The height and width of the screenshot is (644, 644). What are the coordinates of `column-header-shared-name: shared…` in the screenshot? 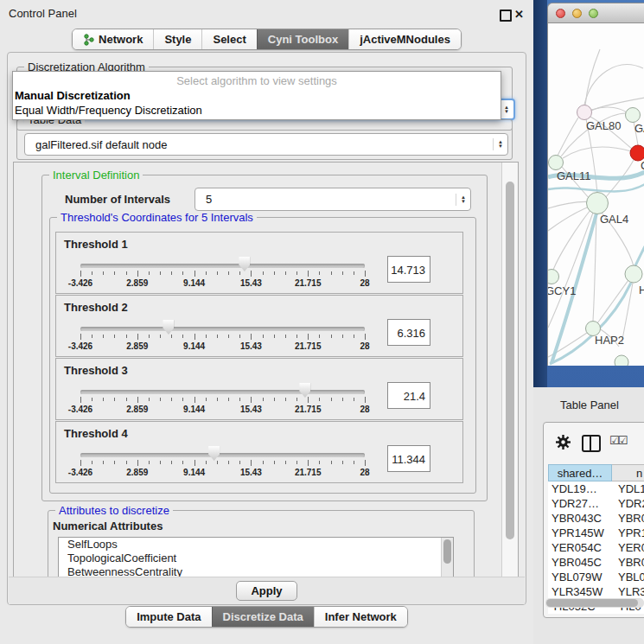 It's located at (580, 473).